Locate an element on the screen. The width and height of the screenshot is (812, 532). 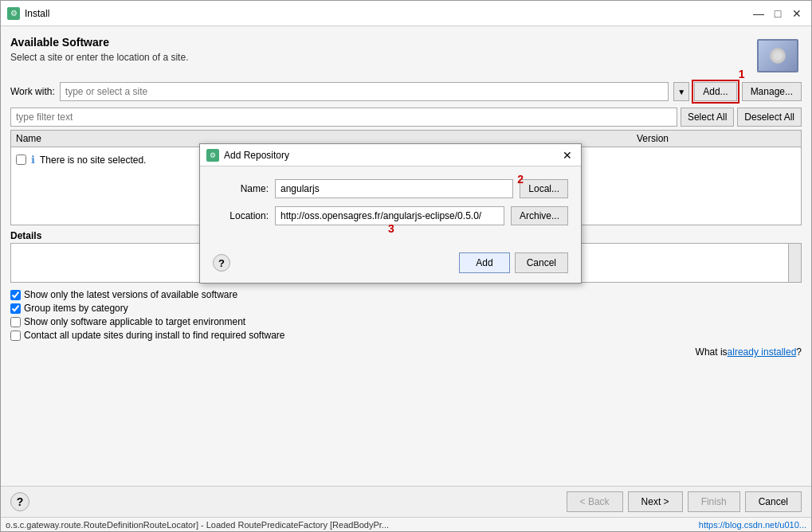
dialog-add-button: Add is located at coordinates (484, 263).